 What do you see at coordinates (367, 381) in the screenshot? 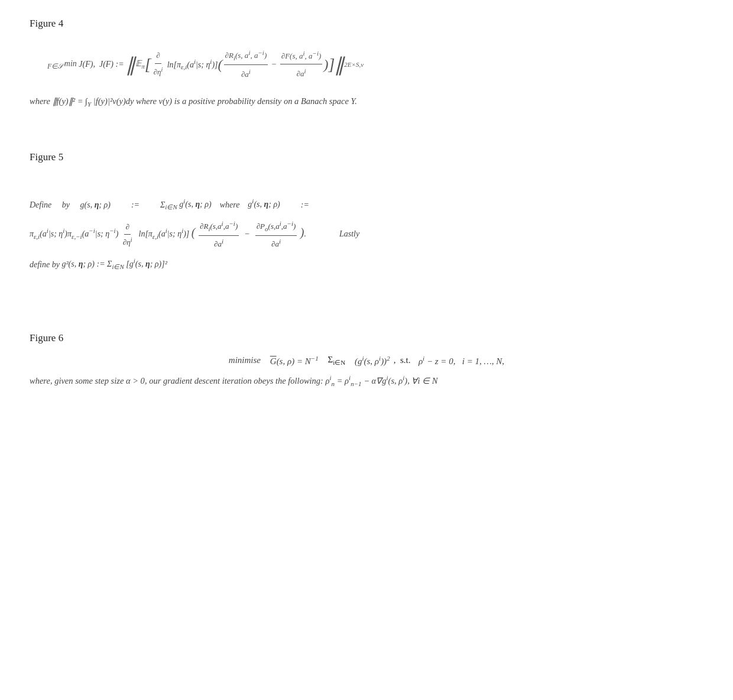
I see `figure-6-text: where, given some step size α > 0, our g…` at bounding box center [367, 381].